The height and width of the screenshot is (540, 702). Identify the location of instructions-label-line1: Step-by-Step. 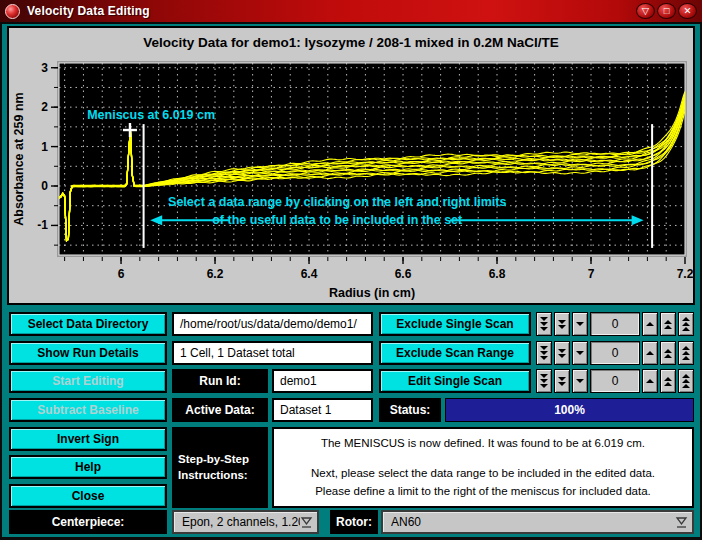
(222, 460).